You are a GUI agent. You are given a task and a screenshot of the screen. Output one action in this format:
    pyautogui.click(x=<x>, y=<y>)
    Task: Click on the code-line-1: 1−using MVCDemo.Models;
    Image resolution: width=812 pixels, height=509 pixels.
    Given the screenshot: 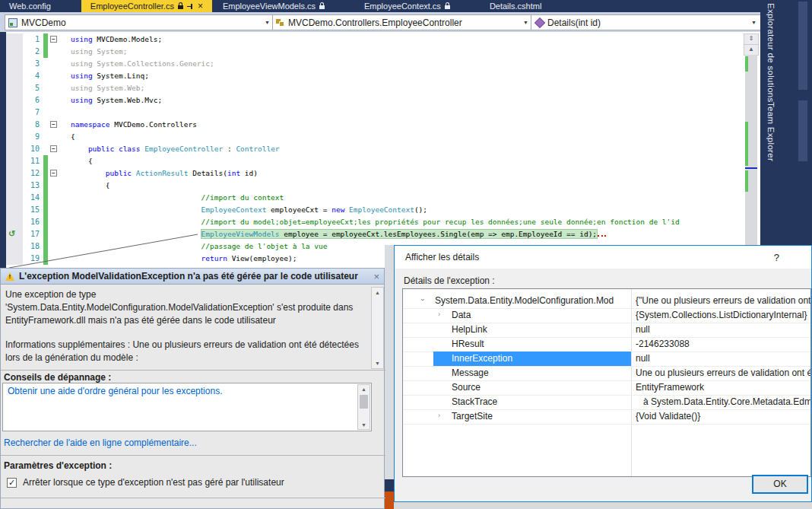 What is the action you would take?
    pyautogui.click(x=383, y=40)
    